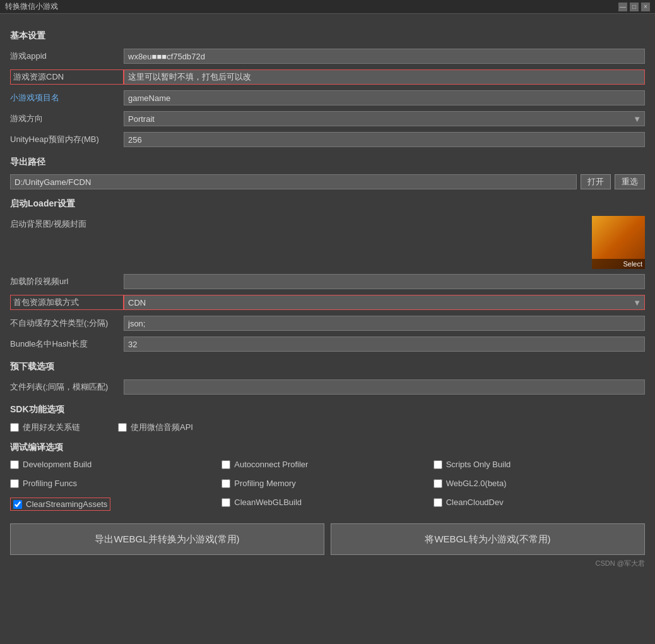 The width and height of the screenshot is (655, 644). I want to click on debug-col1: Development Build Profiling Funcs ClearS…, so click(116, 485).